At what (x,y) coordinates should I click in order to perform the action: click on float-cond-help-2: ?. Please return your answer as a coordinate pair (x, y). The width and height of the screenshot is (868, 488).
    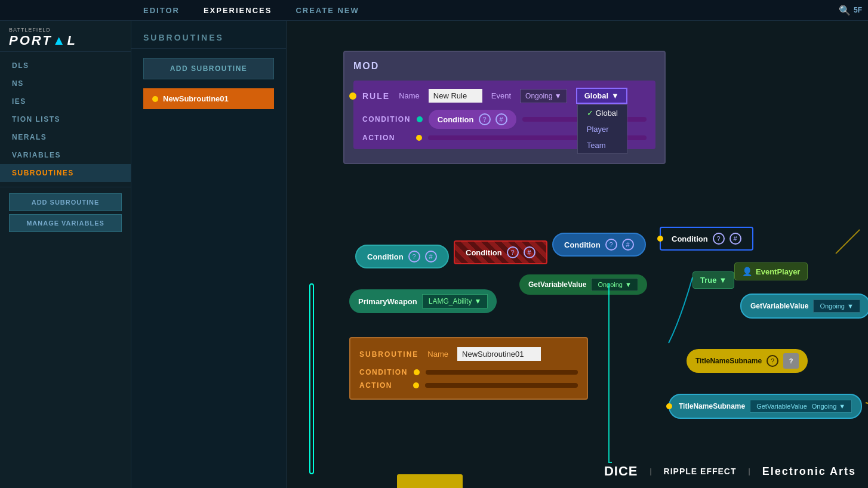
    Looking at the image, I should click on (513, 252).